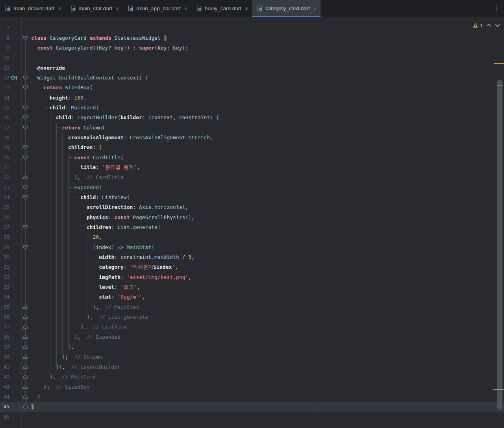 The height and width of the screenshot is (428, 504). What do you see at coordinates (252, 87) in the screenshot?
I see `code-line-13: 13 return SizedBox(` at bounding box center [252, 87].